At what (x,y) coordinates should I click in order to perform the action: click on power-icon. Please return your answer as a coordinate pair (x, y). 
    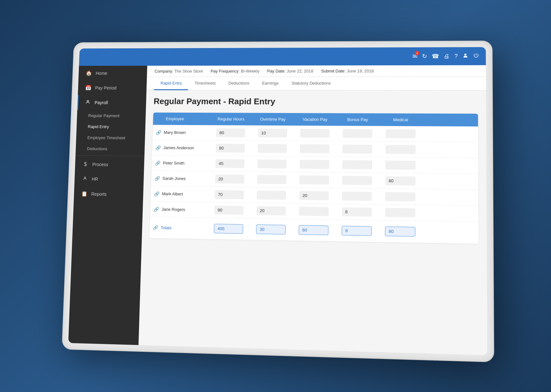
    Looking at the image, I should click on (476, 56).